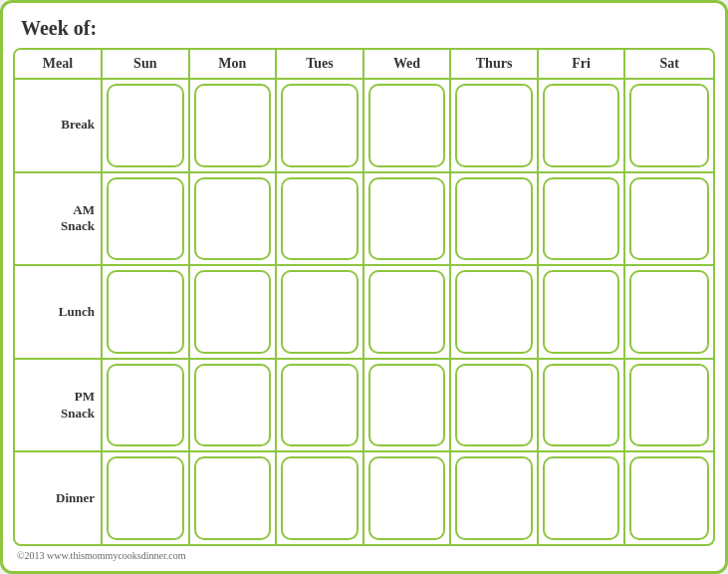 The width and height of the screenshot is (728, 574). I want to click on meal-label-dinner: Dinner, so click(59, 498).